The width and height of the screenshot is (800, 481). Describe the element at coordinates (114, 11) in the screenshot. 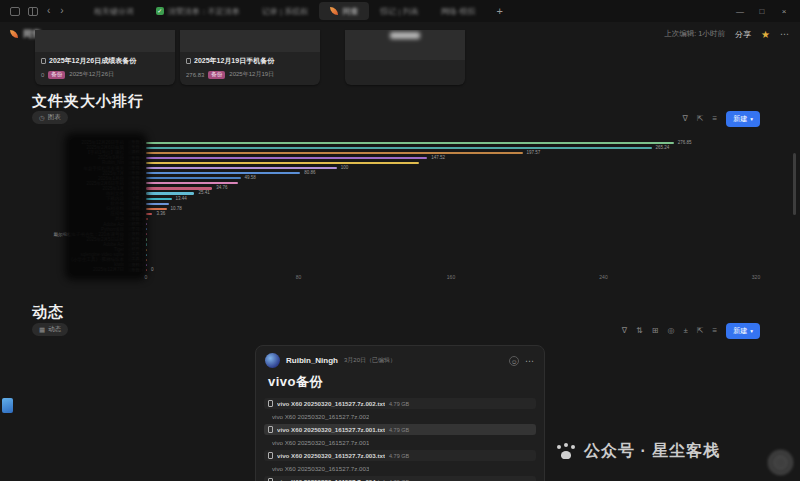

I see `tab-item: 相关键分词` at that location.